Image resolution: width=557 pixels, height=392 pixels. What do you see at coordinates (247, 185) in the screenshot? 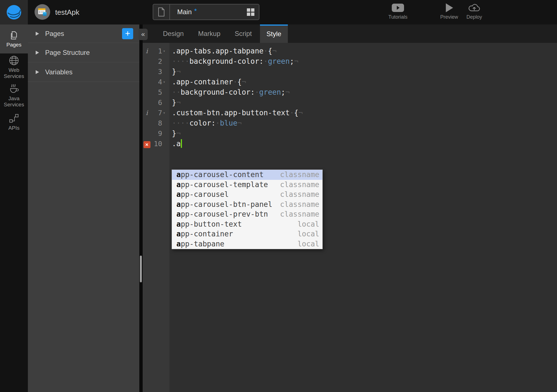
I see `autocomplete-item-app-carousel-template: app-carousel-templateclassname` at bounding box center [247, 185].